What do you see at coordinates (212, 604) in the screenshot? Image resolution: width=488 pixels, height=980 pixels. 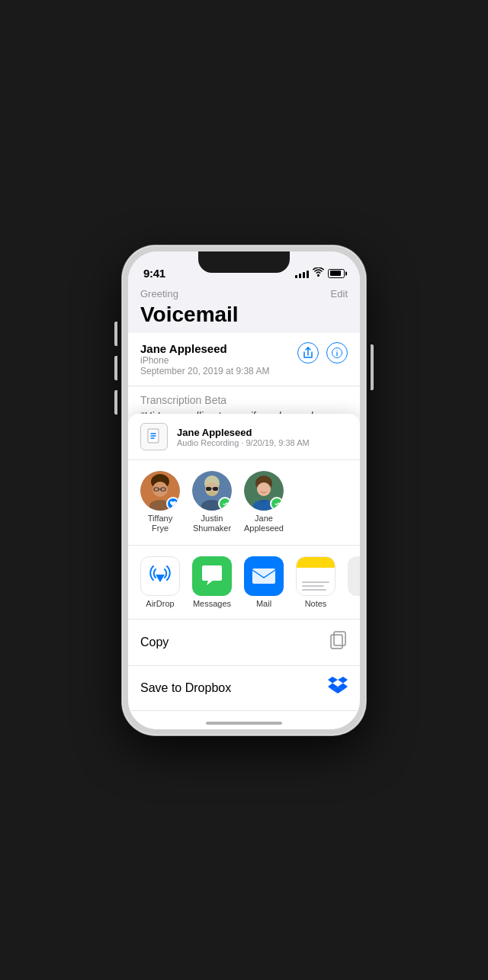 I see `app-name-messages: Messages` at bounding box center [212, 604].